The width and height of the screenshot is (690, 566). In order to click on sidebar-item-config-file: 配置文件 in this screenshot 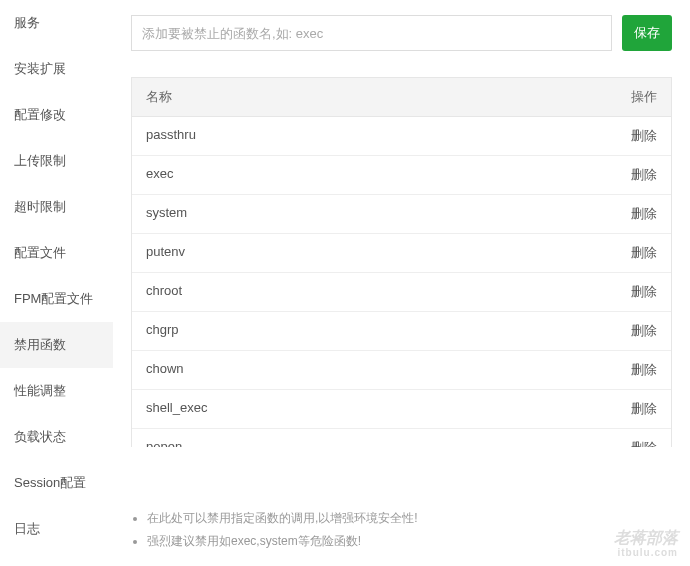, I will do `click(56, 253)`.